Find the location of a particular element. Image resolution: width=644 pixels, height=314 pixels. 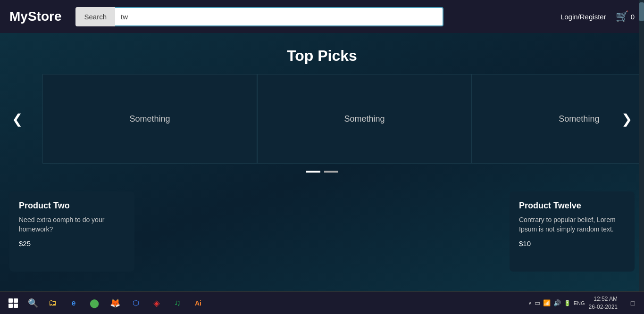

logo: MyStore is located at coordinates (35, 17).